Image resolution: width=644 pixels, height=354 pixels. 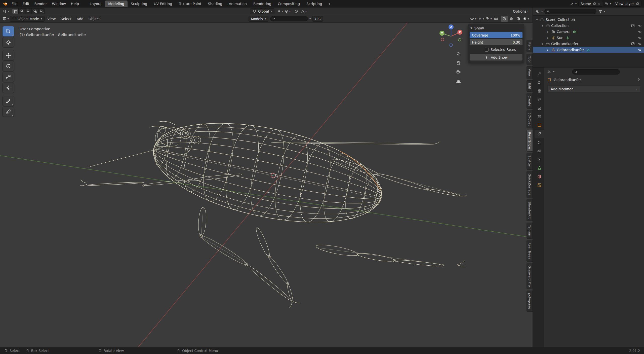 What do you see at coordinates (539, 134) in the screenshot?
I see `ptab-modifiers` at bounding box center [539, 134].